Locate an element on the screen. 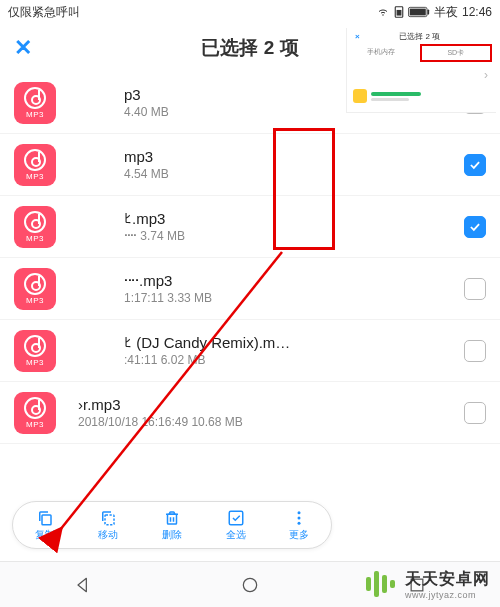  file-name: ﾋ (DJ Candy Remix).m… is located at coordinates (288, 342).